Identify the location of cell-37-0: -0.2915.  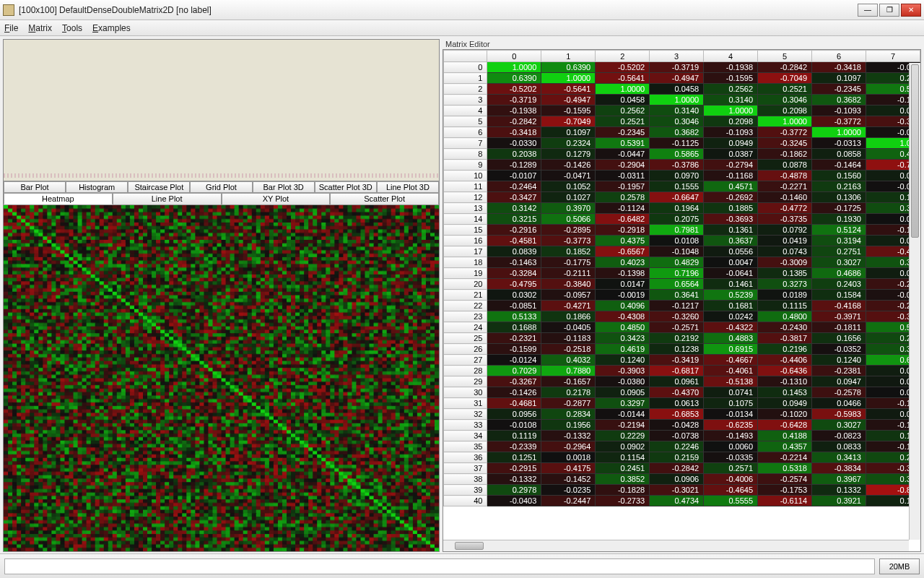
(514, 468).